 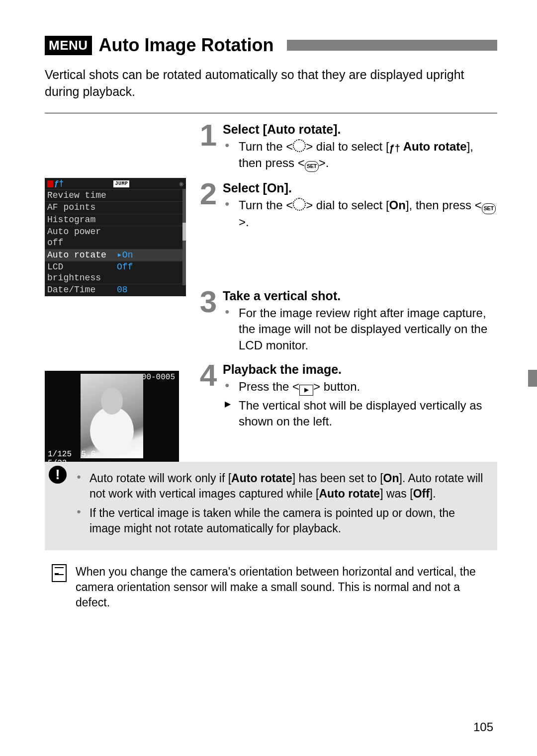 I want to click on menu-badge: MENU, so click(x=69, y=46).